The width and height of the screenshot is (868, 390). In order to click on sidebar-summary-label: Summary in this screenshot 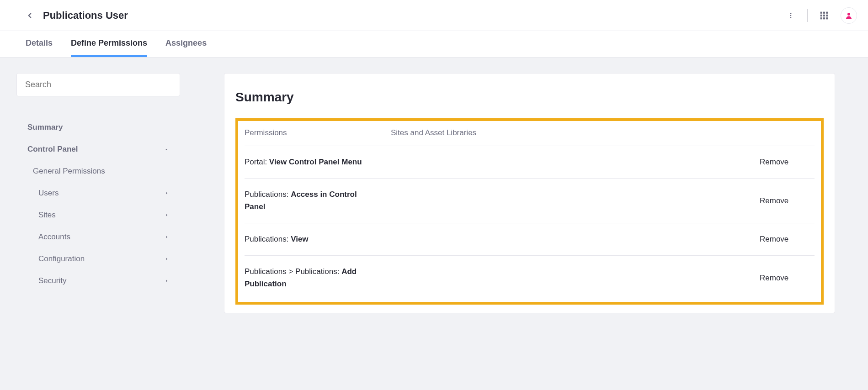, I will do `click(45, 127)`.